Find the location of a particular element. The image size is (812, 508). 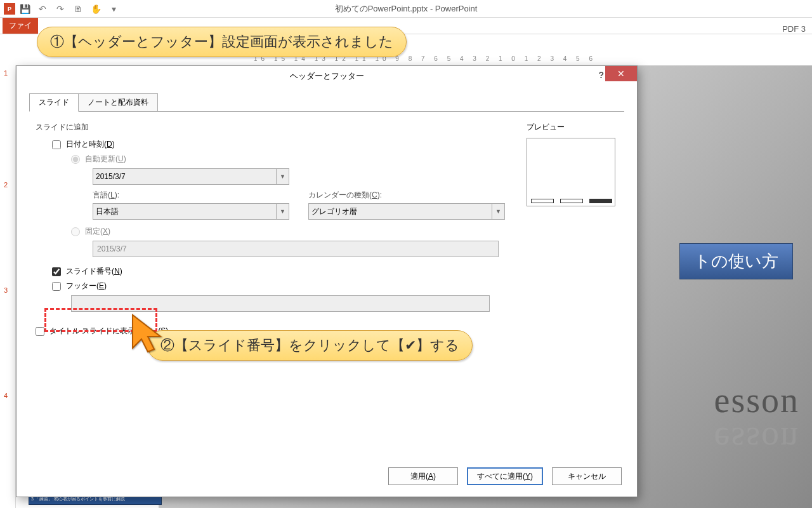

fixed-date-field: 2015/3/7 is located at coordinates (296, 249).